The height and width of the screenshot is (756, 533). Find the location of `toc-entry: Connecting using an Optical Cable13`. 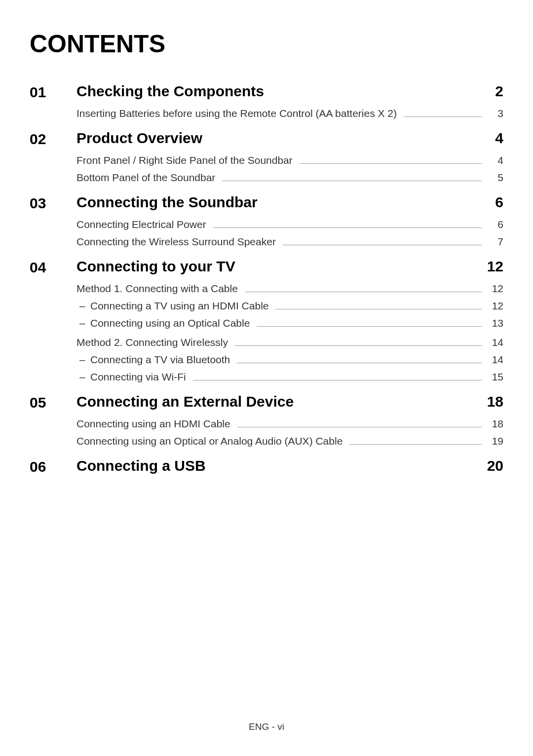

toc-entry: Connecting using an Optical Cable13 is located at coordinates (290, 324).